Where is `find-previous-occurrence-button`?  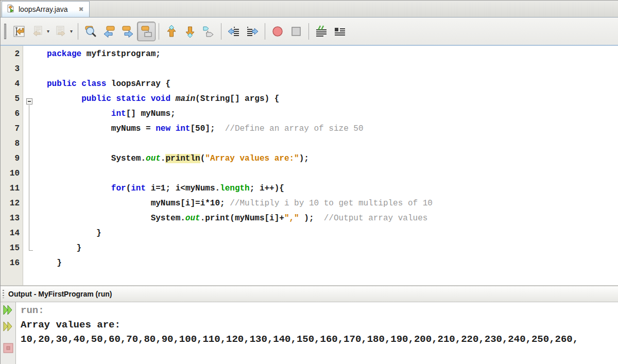
find-previous-occurrence-button is located at coordinates (109, 31).